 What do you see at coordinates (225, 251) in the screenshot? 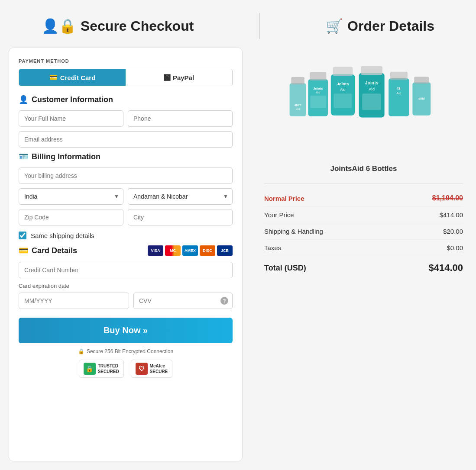
I see `jcb-logo: JCB` at bounding box center [225, 251].